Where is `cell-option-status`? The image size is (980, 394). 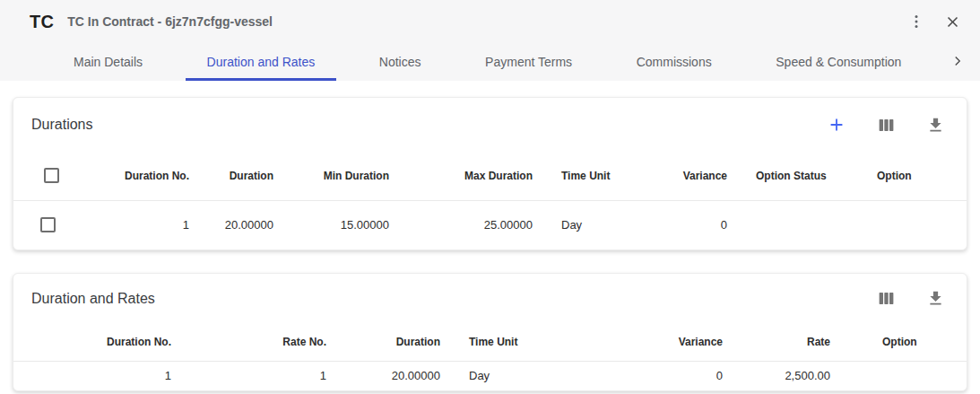
cell-option-status is located at coordinates (802, 224).